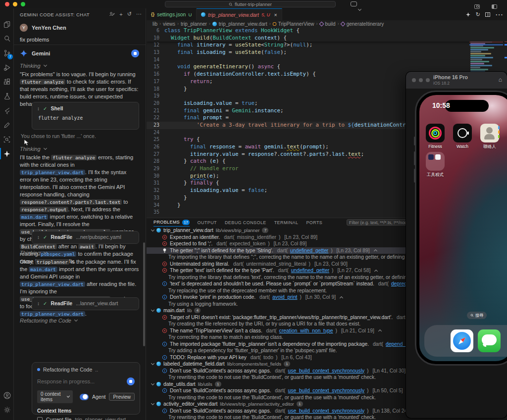  What do you see at coordinates (7, 153) in the screenshot?
I see `gemini-code-assist-icon` at bounding box center [7, 153].